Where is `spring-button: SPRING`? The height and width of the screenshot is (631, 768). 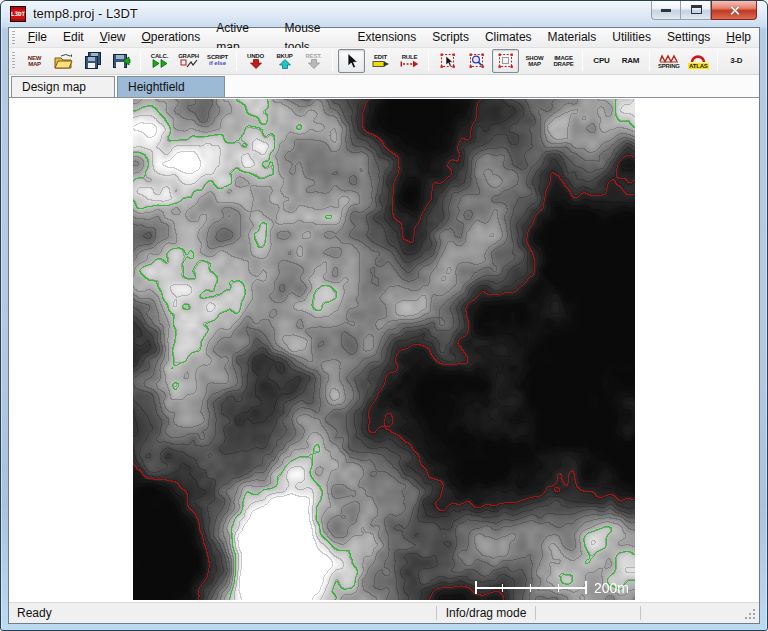
spring-button: SPRING is located at coordinates (669, 61).